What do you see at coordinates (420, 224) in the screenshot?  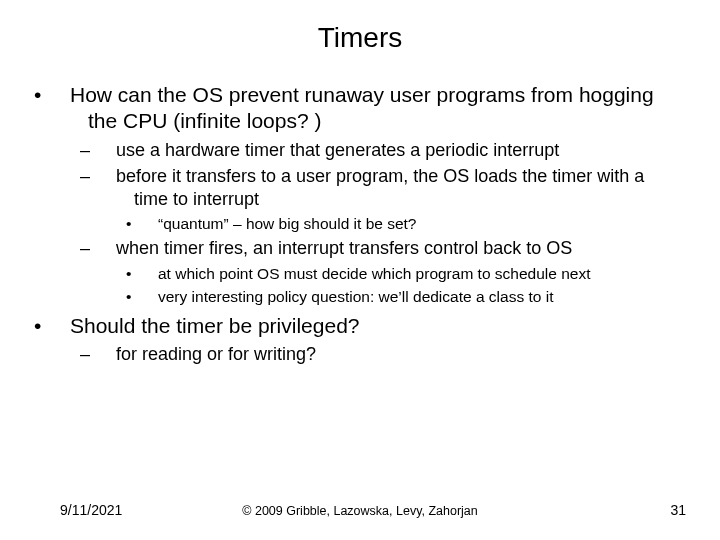 I see `bullet-lvl3: •“quantum” – how big should it be set?` at bounding box center [420, 224].